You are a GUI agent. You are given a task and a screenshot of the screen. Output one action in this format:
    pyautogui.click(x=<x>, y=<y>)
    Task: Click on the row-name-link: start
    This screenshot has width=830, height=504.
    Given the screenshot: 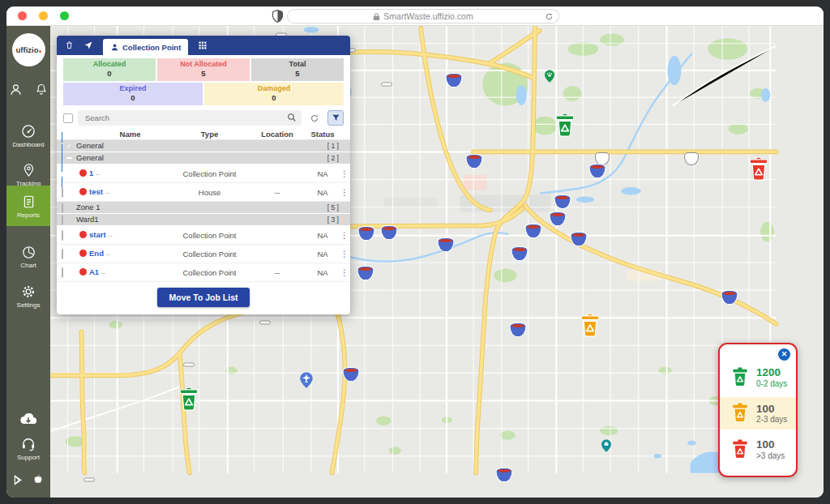 What is the action you would take?
    pyautogui.click(x=97, y=235)
    